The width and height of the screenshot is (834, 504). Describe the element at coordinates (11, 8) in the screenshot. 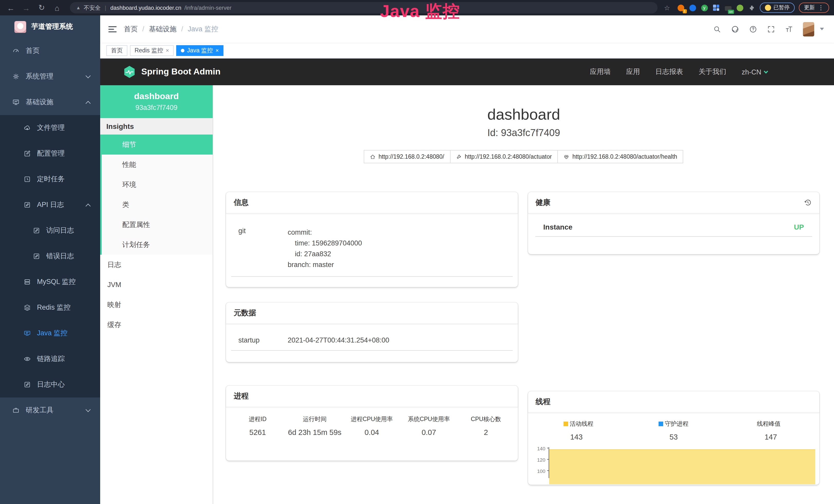

I see `browser-back-icon: ←` at that location.